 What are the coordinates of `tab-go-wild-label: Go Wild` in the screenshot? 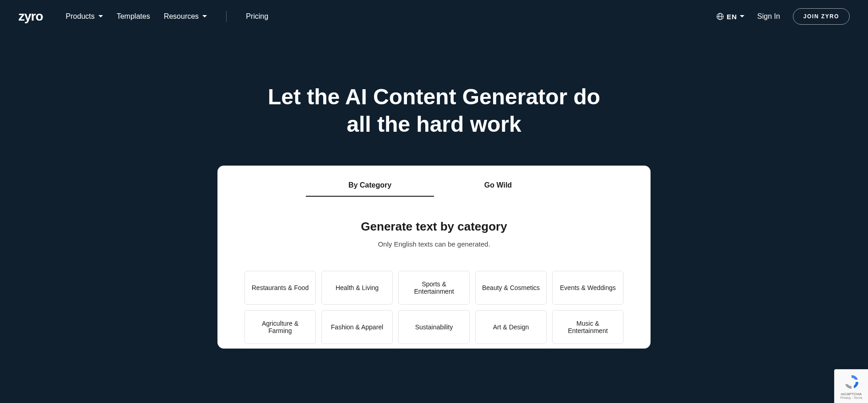 It's located at (498, 185).